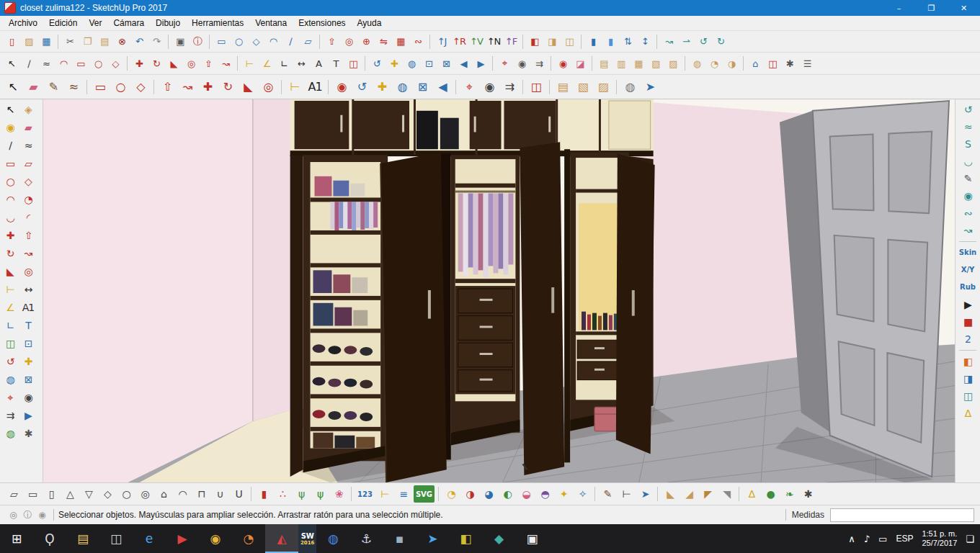 The image size is (980, 553). Describe the element at coordinates (63, 63) in the screenshot. I see `arc-tool: ◠` at that location.